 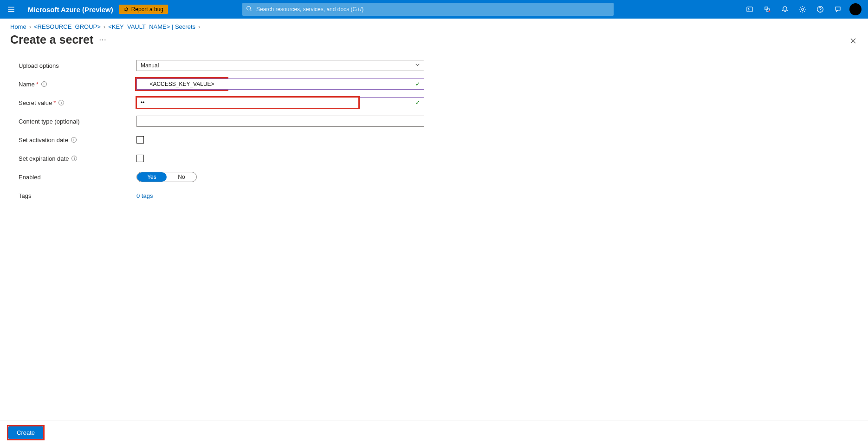 What do you see at coordinates (855, 9) in the screenshot?
I see `user-avatar` at bounding box center [855, 9].